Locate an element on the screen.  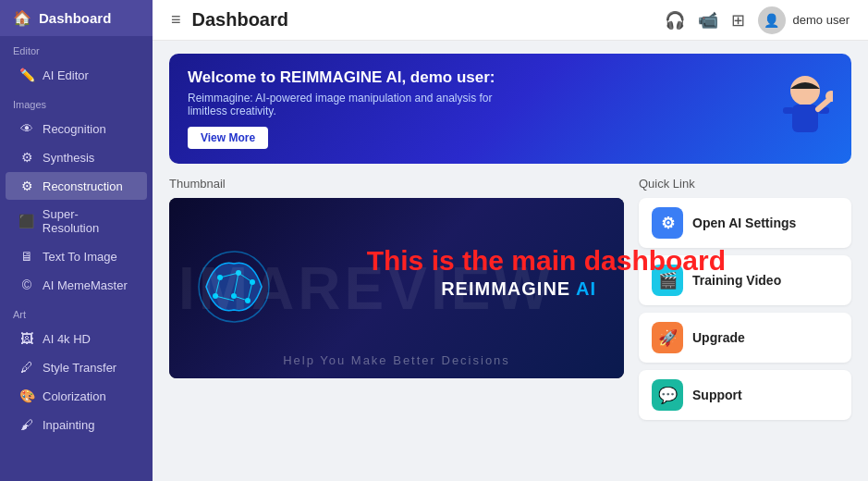
sidebar-item-recognition: 👁 Recognition is located at coordinates (76, 129).